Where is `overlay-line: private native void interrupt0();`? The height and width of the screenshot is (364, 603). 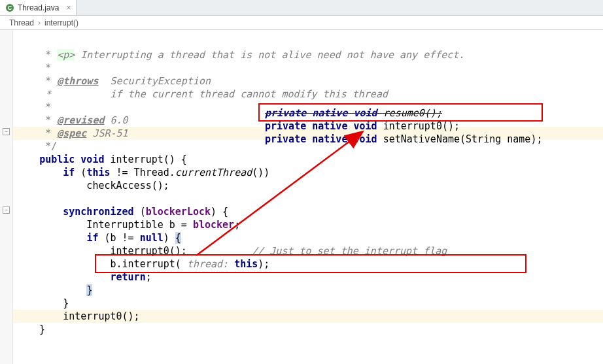
overlay-line: private native void interrupt0(); is located at coordinates (362, 126).